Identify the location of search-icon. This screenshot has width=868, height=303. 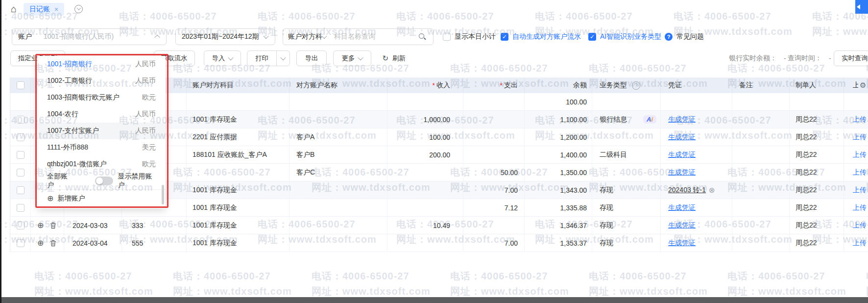
(422, 37).